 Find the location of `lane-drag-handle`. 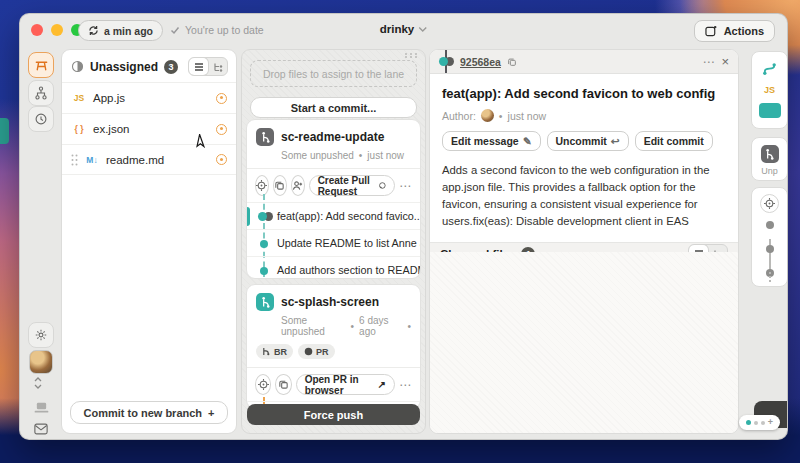

lane-drag-handle is located at coordinates (411, 56).